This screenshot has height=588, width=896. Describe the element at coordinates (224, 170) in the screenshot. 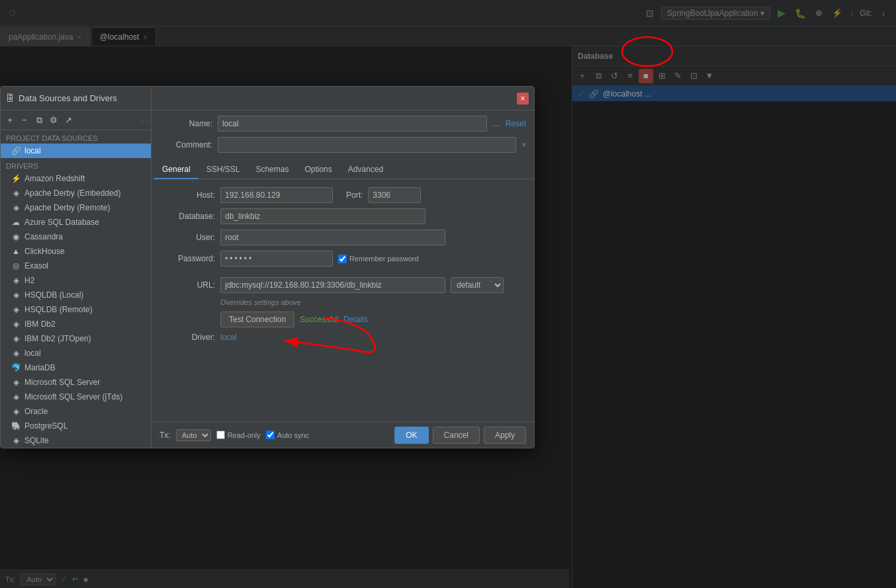

I see `tab-ssh-ssl: SSH/SSL` at that location.